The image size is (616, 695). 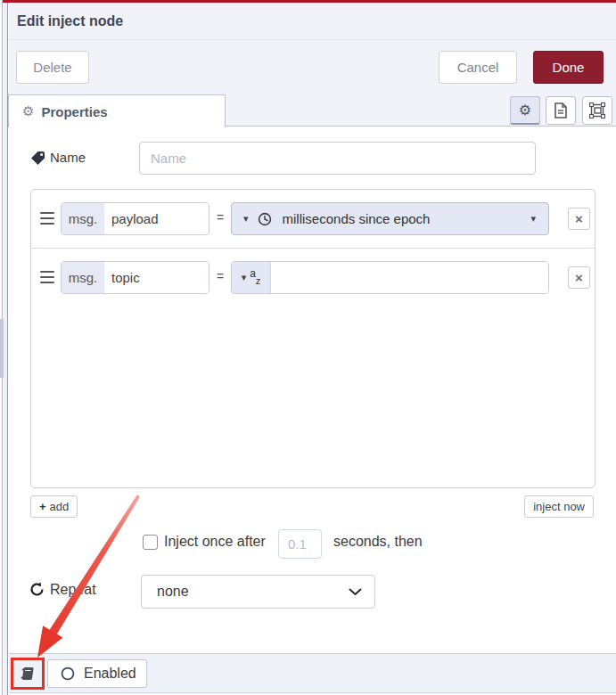 I want to click on inject-once-label: Inject once after, so click(x=215, y=542).